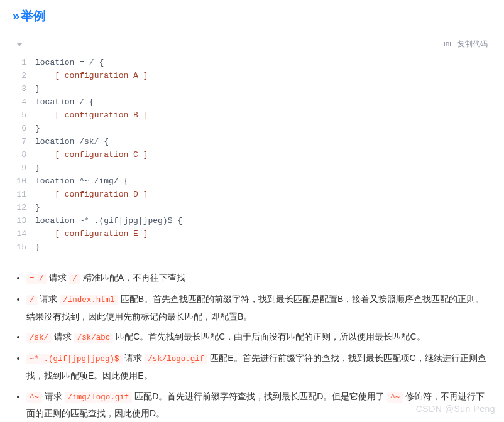 The image size is (504, 422). What do you see at coordinates (176, 359) in the screenshot?
I see `inline-code: /sk/logo.gif` at bounding box center [176, 359].